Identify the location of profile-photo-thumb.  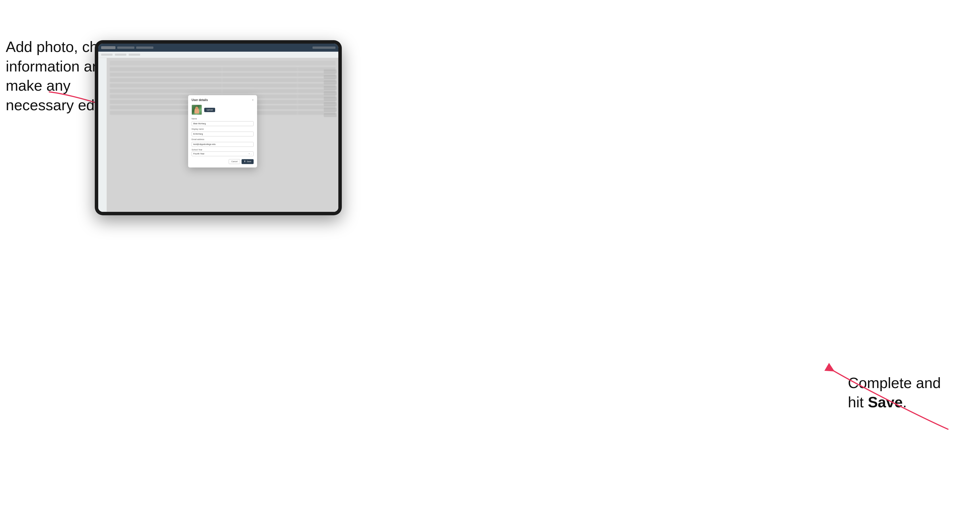
(197, 110).